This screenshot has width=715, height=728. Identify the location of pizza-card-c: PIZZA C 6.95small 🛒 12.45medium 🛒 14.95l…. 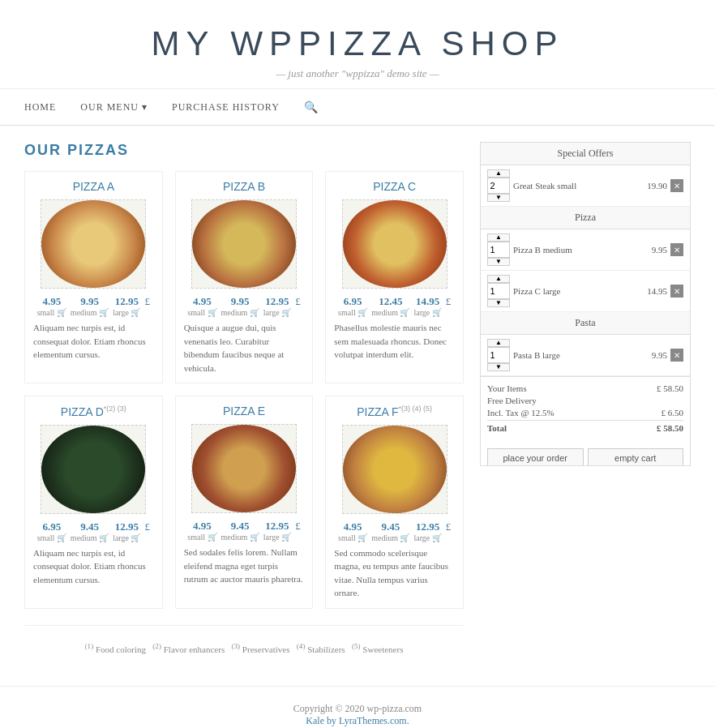
(394, 277).